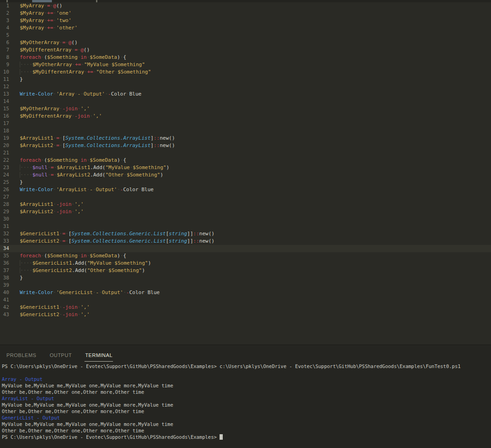 The width and height of the screenshot is (491, 448). Describe the element at coordinates (5, 153) in the screenshot. I see `line-number: 21` at that location.